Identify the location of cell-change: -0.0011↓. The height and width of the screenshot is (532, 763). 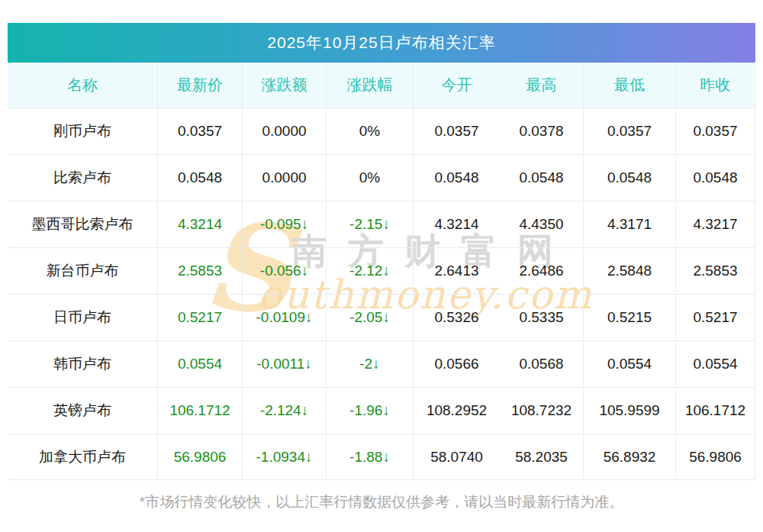
(285, 364).